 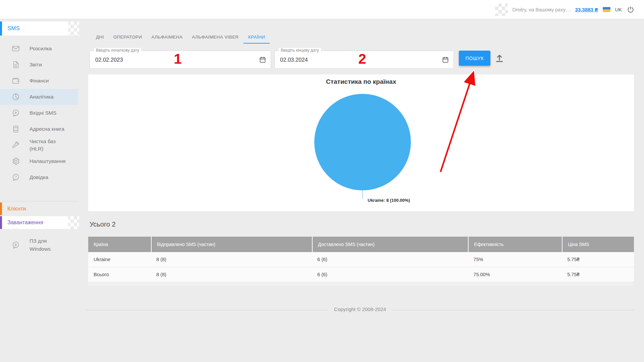 What do you see at coordinates (322, 9) in the screenshot?
I see `topbar: Dmitry, на Вашому раху… 33,3883 ₴ UK` at bounding box center [322, 9].